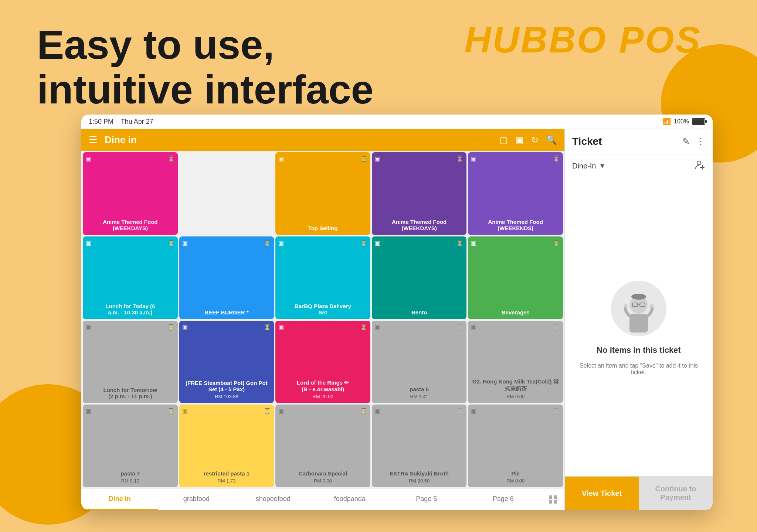 The image size is (757, 532). What do you see at coordinates (639, 142) in the screenshot?
I see `ticket-header: Ticket ✎ ⋮` at bounding box center [639, 142].